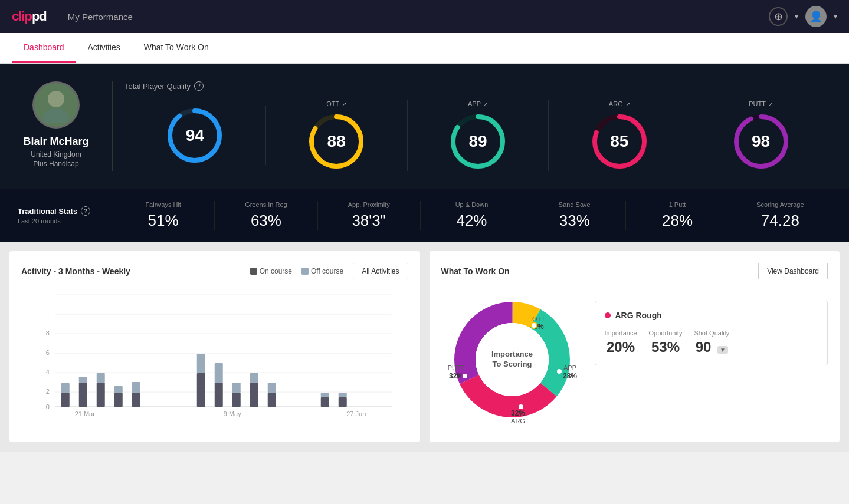 This screenshot has width=849, height=504. I want to click on stat-app-proximity: App. Proximity 38'3", so click(369, 216).